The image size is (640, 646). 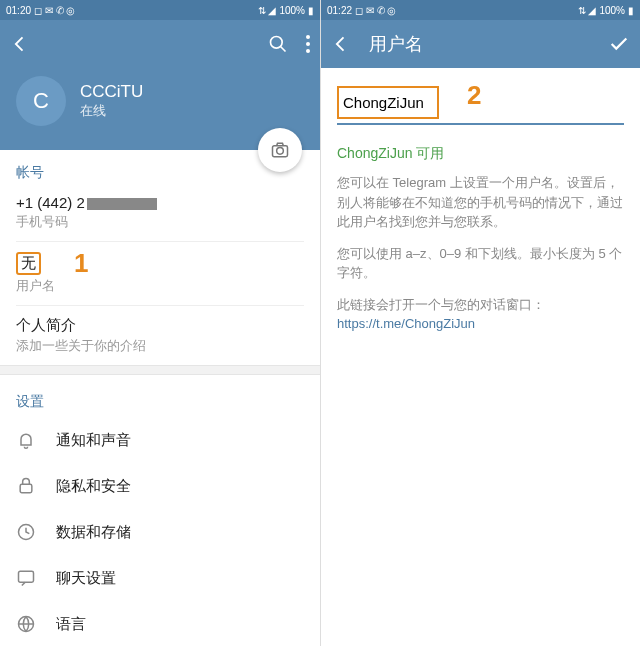 I want to click on phone-row: +1 (442) 2 手机号码, so click(x=160, y=213).